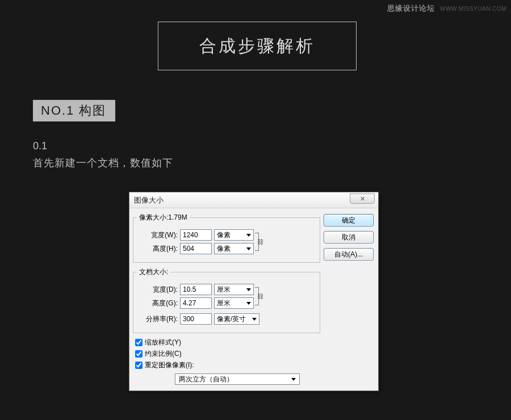 This screenshot has height=420, width=511. What do you see at coordinates (196, 235) in the screenshot?
I see `pixel-width-input` at bounding box center [196, 235].